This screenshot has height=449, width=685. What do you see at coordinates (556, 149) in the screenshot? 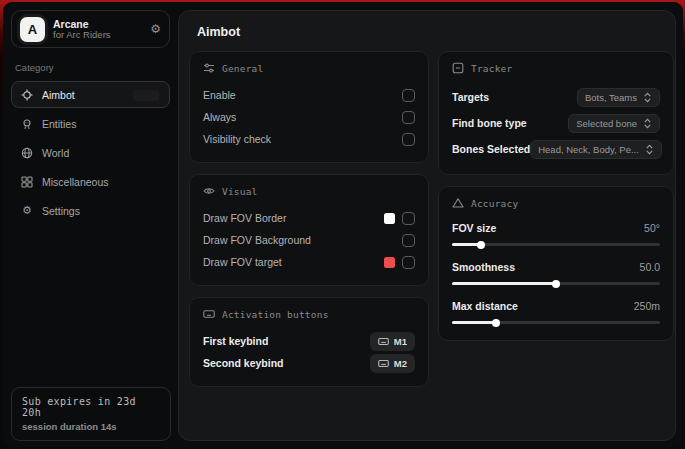
I see `setting-row-bones-selected: Bones Selected Head, Neck, Body, Pe...` at bounding box center [556, 149].